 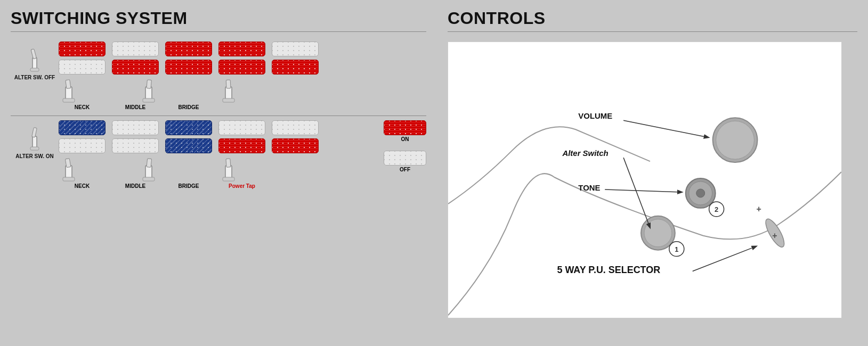 What do you see at coordinates (405, 139) in the screenshot?
I see `on-label: ON` at bounding box center [405, 139].